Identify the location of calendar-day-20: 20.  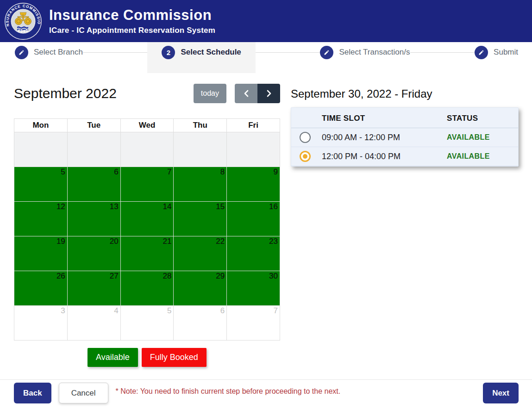
(94, 254).